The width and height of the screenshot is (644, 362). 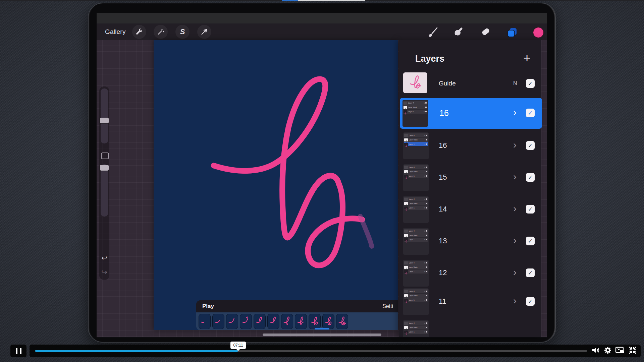 I want to click on add-layer-button: +, so click(x=527, y=58).